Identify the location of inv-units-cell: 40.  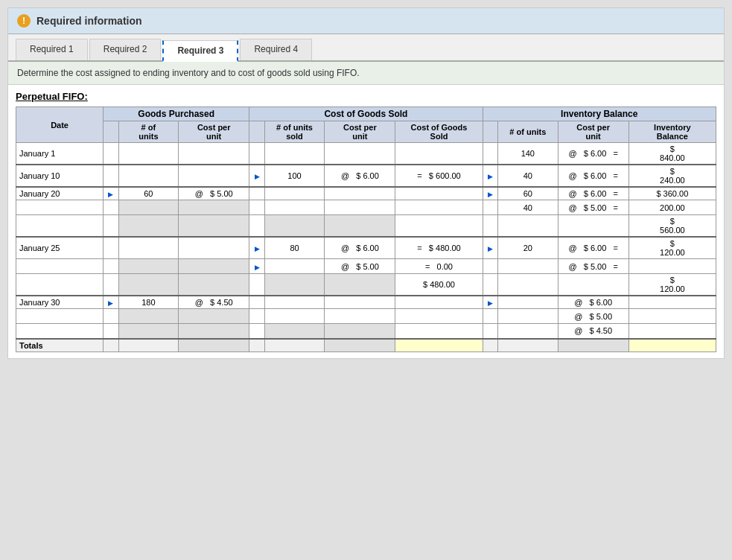
(529, 176).